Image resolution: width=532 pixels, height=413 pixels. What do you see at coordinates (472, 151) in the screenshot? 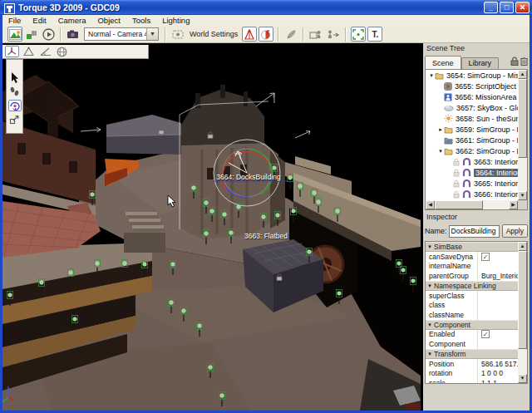
I see `tree-item-3662: ▾3662: SimGroup - Burg_Inte` at bounding box center [472, 151].